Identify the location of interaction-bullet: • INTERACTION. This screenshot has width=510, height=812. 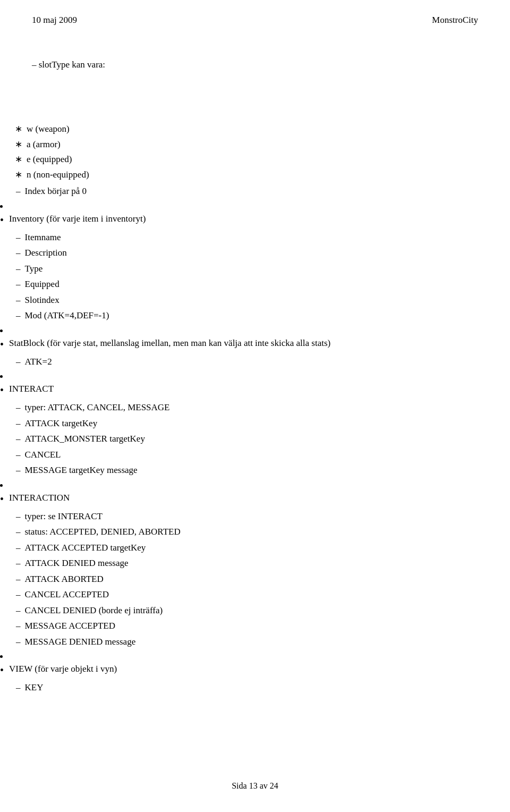
(255, 498).